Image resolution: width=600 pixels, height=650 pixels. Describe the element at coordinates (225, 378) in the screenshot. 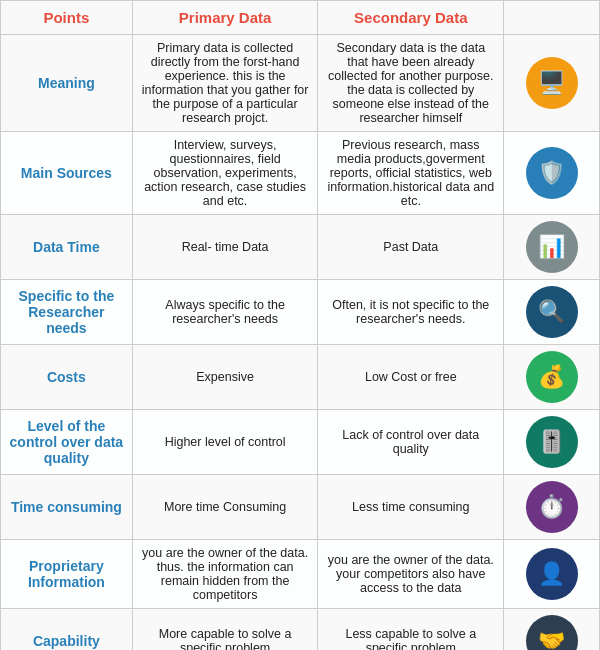

I see `cell-primary: Expensive` at that location.